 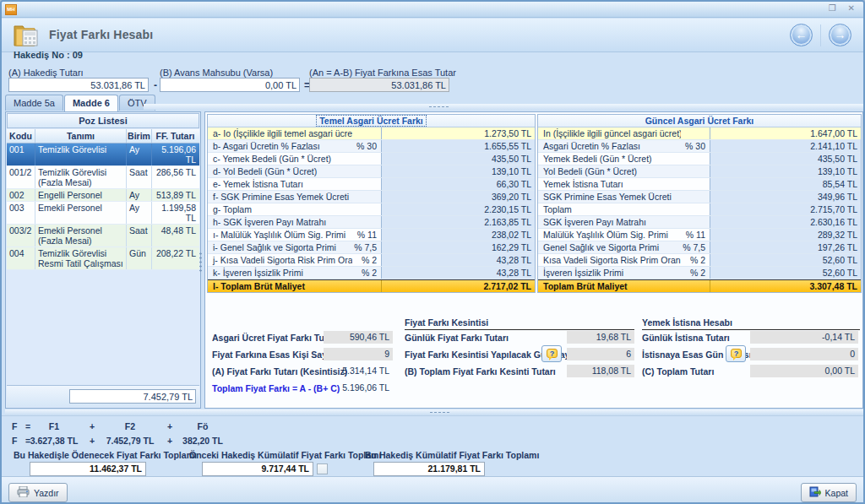 What do you see at coordinates (21, 177) in the screenshot?
I see `poz-code-cell: 001/2` at bounding box center [21, 177].